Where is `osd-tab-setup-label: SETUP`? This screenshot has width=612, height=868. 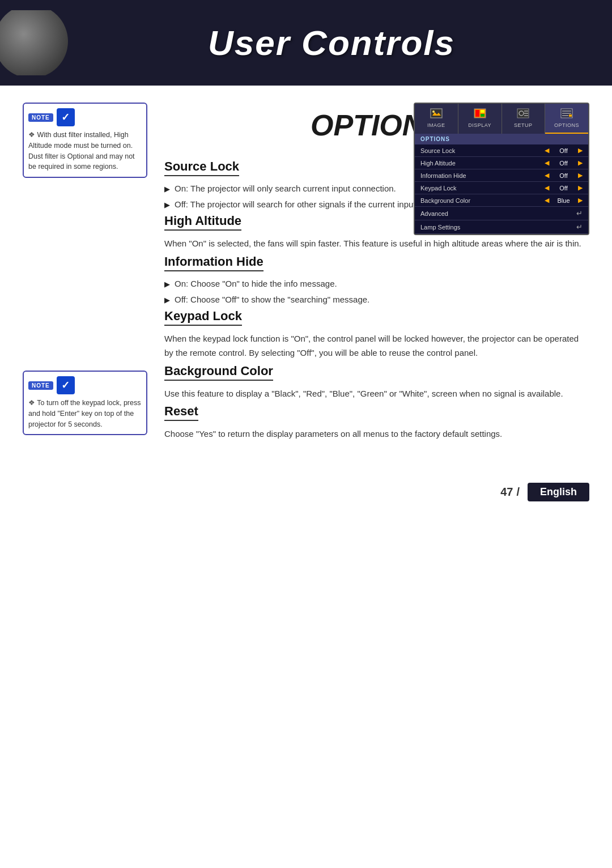 osd-tab-setup-label: SETUP is located at coordinates (524, 125).